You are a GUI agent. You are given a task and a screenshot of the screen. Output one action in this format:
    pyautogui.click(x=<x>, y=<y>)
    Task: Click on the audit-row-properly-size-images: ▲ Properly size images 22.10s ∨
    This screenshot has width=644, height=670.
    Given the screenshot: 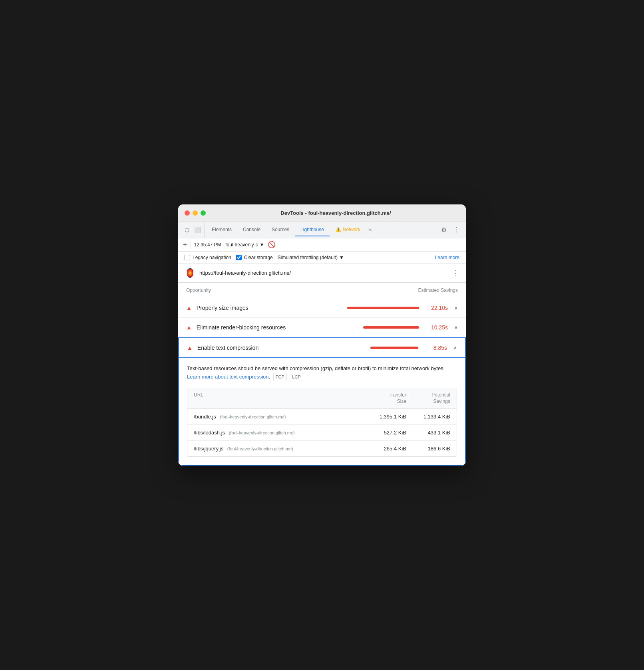 What is the action you would take?
    pyautogui.click(x=322, y=308)
    